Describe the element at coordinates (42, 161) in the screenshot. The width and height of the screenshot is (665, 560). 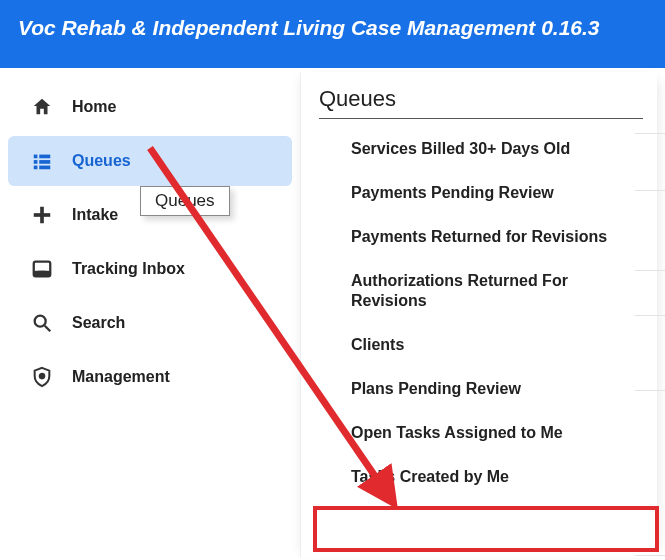
I see `queues-icon` at that location.